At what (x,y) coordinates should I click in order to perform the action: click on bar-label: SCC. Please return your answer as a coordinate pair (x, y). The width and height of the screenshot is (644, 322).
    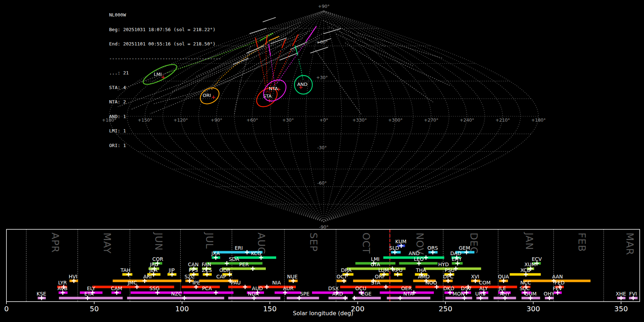
    Looking at the image, I should click on (525, 288).